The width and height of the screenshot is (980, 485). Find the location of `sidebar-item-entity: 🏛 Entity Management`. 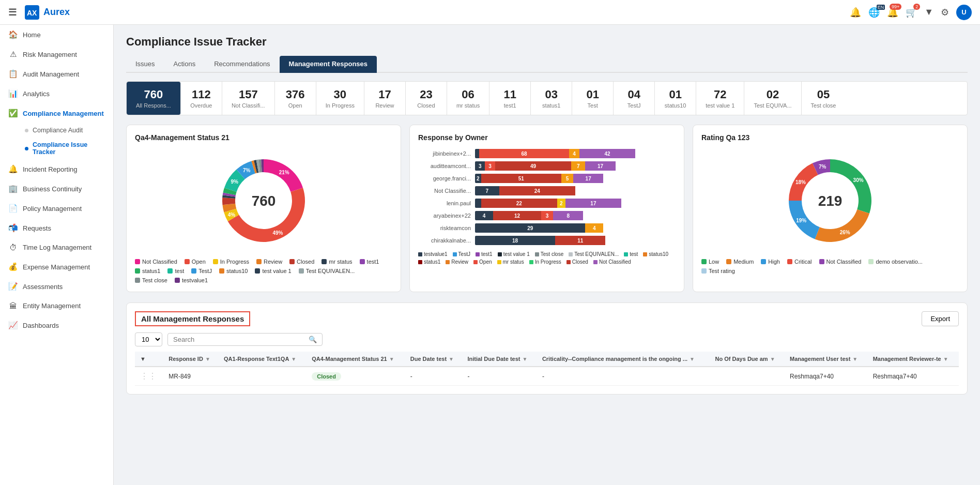

sidebar-item-entity: 🏛 Entity Management is located at coordinates (57, 306).